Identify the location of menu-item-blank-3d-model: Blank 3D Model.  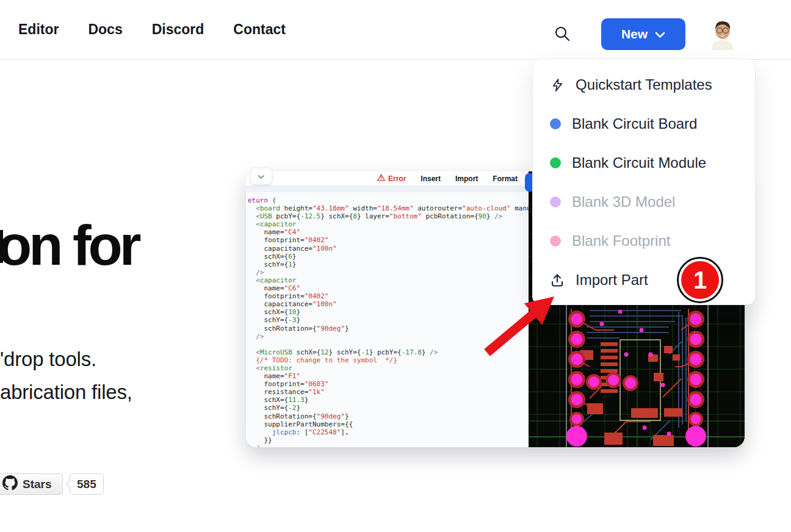
(644, 202).